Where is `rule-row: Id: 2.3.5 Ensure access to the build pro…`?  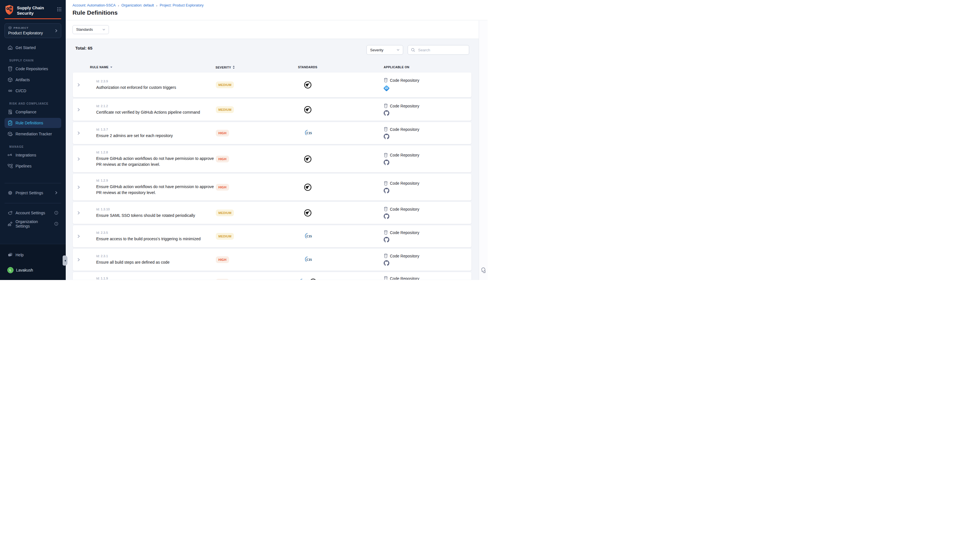
rule-row: Id: 2.3.5 Ensure access to the build pro… is located at coordinates (272, 236).